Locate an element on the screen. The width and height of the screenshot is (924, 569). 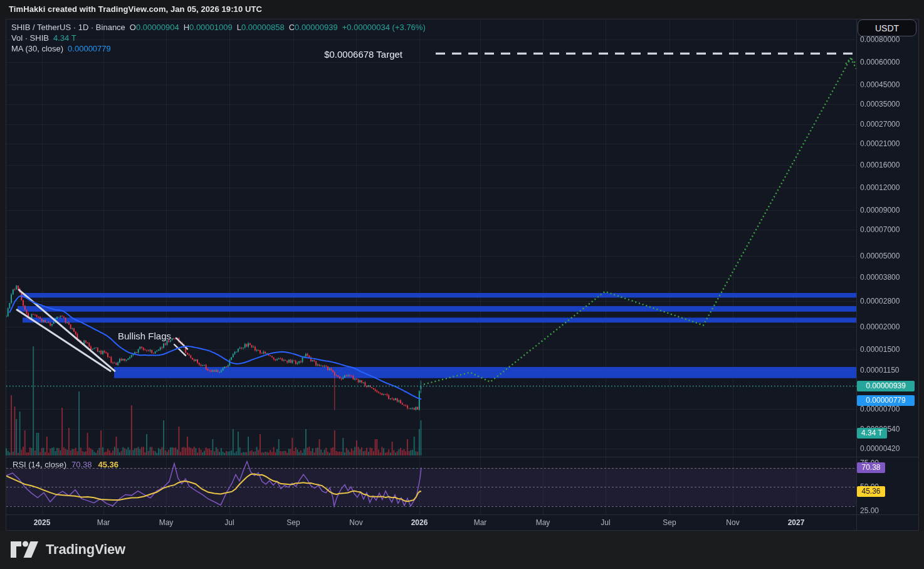
price-axis-label: 0.00002000 is located at coordinates (880, 327).